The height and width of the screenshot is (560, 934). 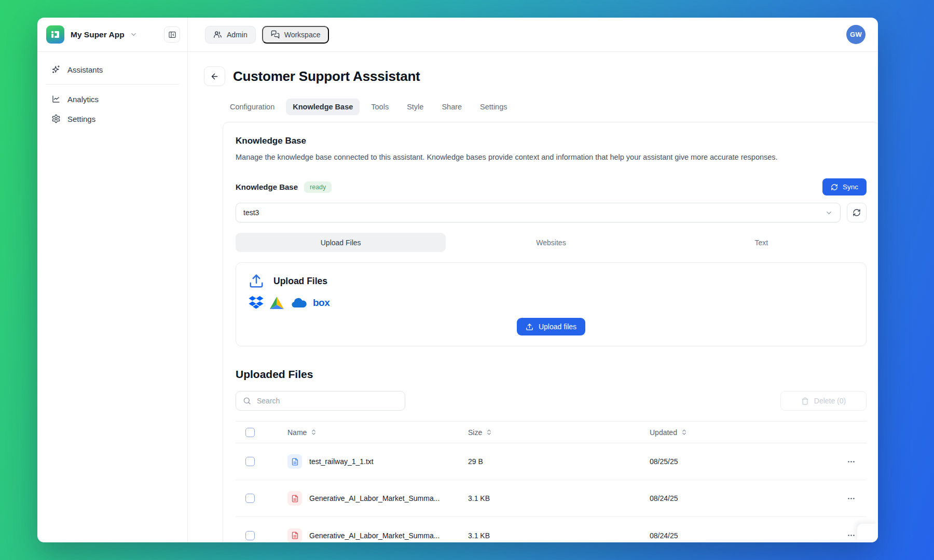 I want to click on kb-section-heading: Knowledge Base, so click(x=551, y=141).